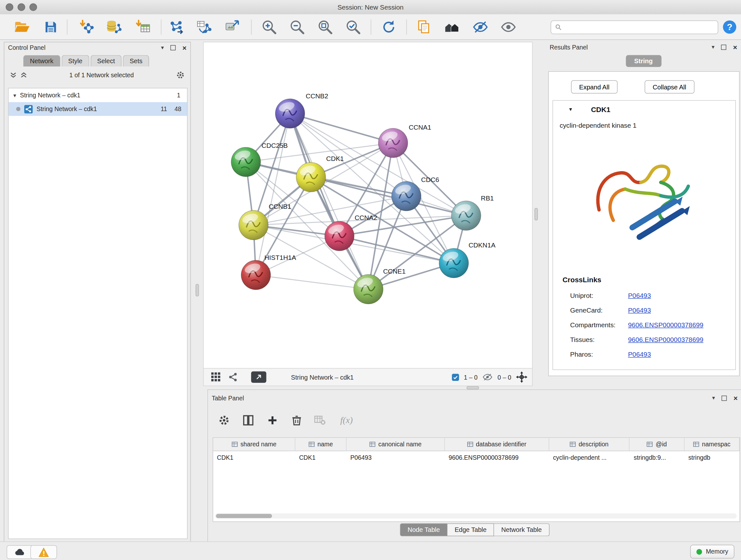  Describe the element at coordinates (456, 377) in the screenshot. I see `selection-checkbox` at that location.